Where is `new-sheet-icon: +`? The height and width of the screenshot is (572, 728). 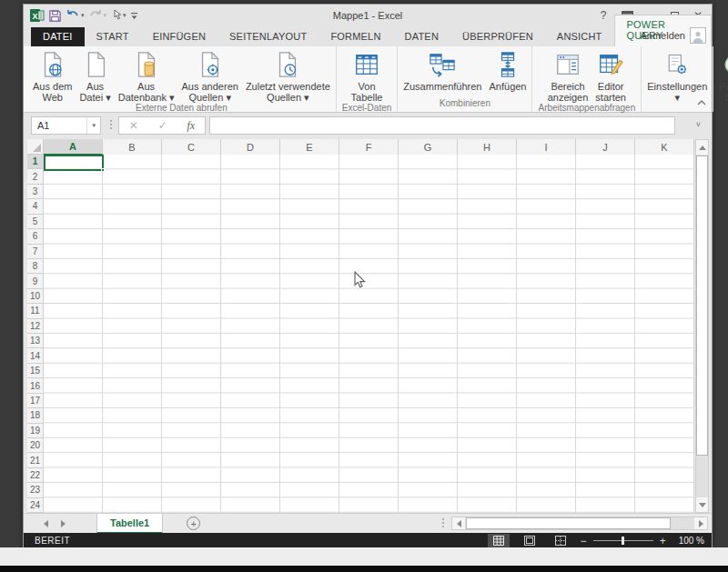
new-sheet-icon: + is located at coordinates (193, 524).